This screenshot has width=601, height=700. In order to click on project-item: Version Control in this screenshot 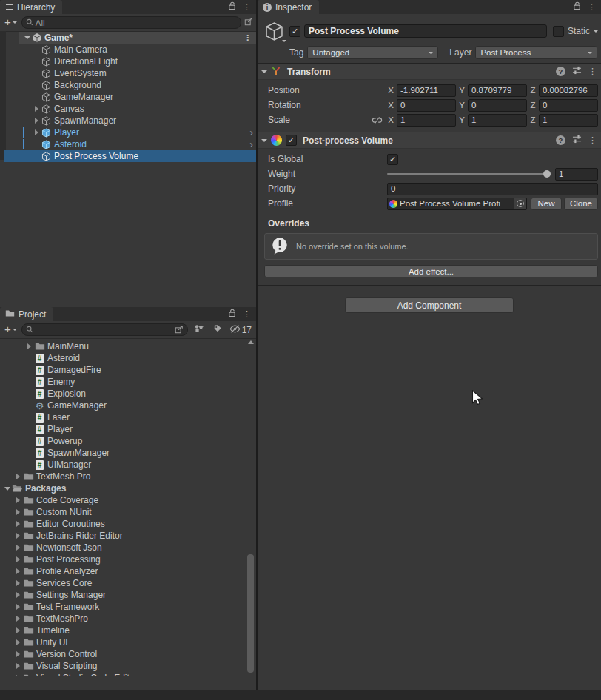, I will do `click(128, 654)`.